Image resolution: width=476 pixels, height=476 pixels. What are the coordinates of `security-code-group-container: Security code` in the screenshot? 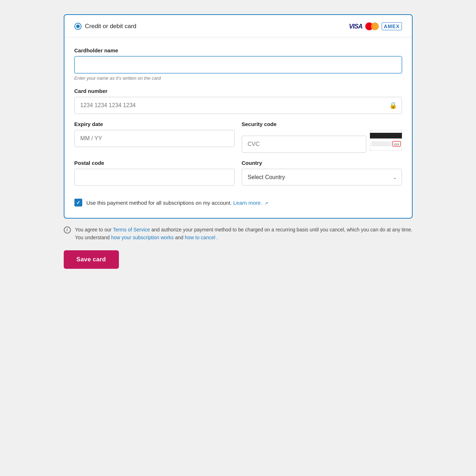 It's located at (322, 137).